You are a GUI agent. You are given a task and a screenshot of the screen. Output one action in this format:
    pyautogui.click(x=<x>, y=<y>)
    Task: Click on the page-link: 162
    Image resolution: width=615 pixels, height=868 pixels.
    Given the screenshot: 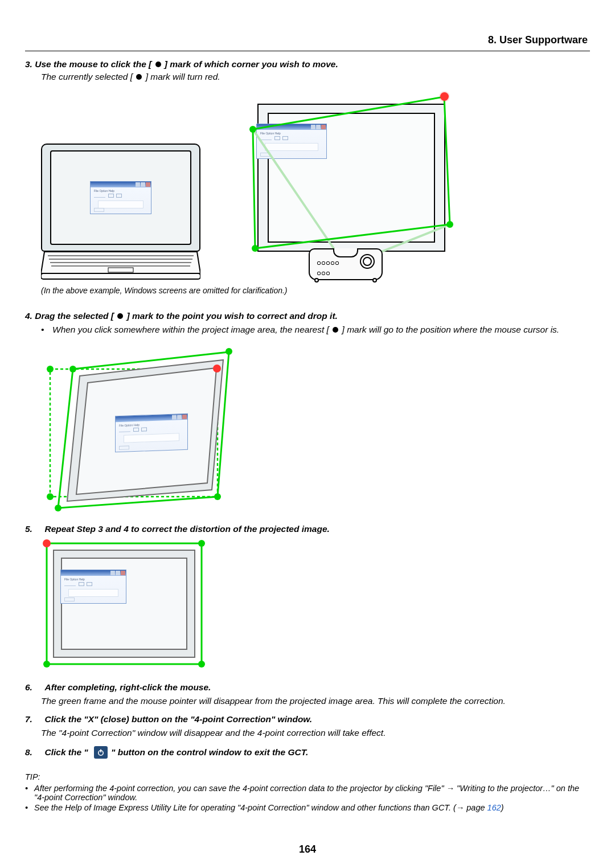 What is the action you would take?
    pyautogui.click(x=494, y=808)
    